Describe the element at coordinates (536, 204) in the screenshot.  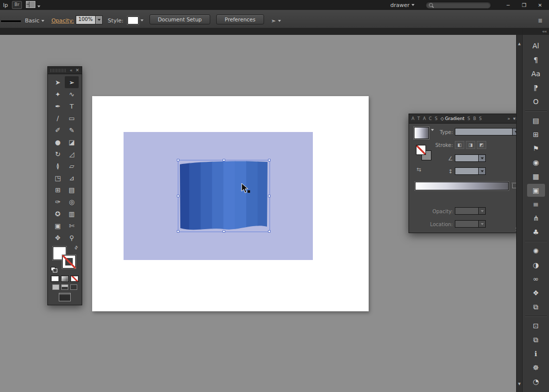
I see `stroke-panel-icon: ≡` at that location.